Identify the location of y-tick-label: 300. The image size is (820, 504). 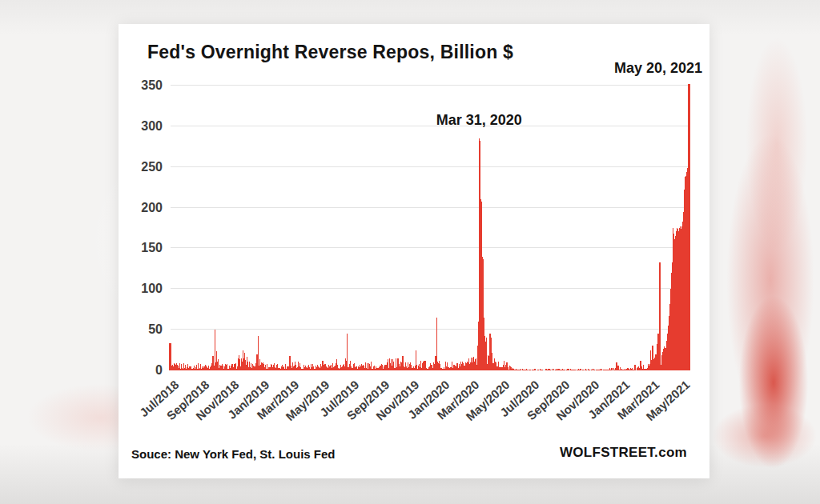
(141, 126).